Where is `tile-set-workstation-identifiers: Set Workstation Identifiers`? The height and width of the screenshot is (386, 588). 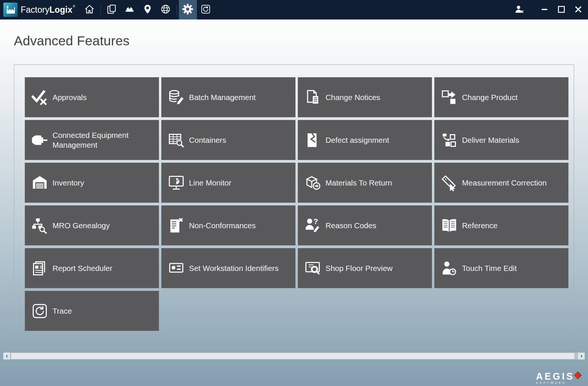
tile-set-workstation-identifiers: Set Workstation Identifiers is located at coordinates (228, 268).